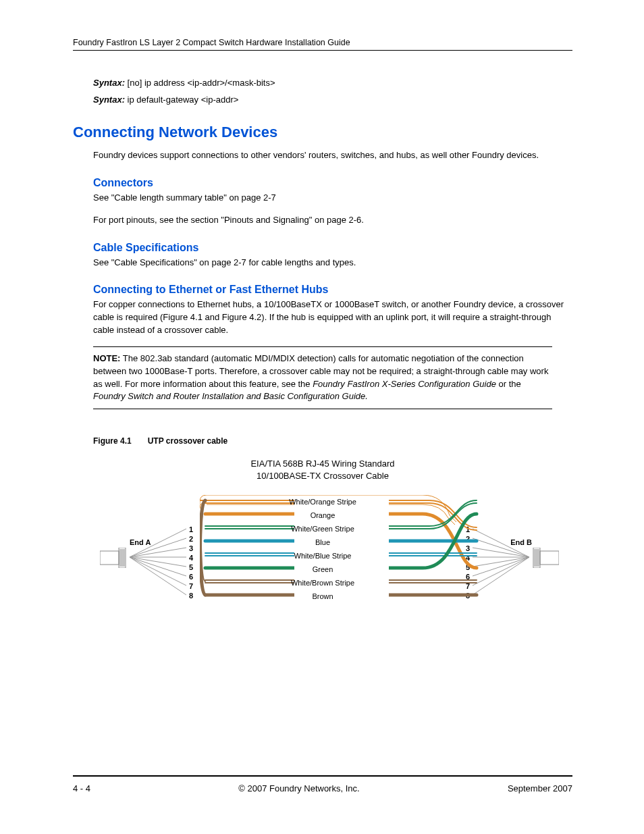 The image size is (644, 834). What do you see at coordinates (333, 441) in the screenshot?
I see `figure-caption: Figure 4.1UTP crossover cable` at bounding box center [333, 441].